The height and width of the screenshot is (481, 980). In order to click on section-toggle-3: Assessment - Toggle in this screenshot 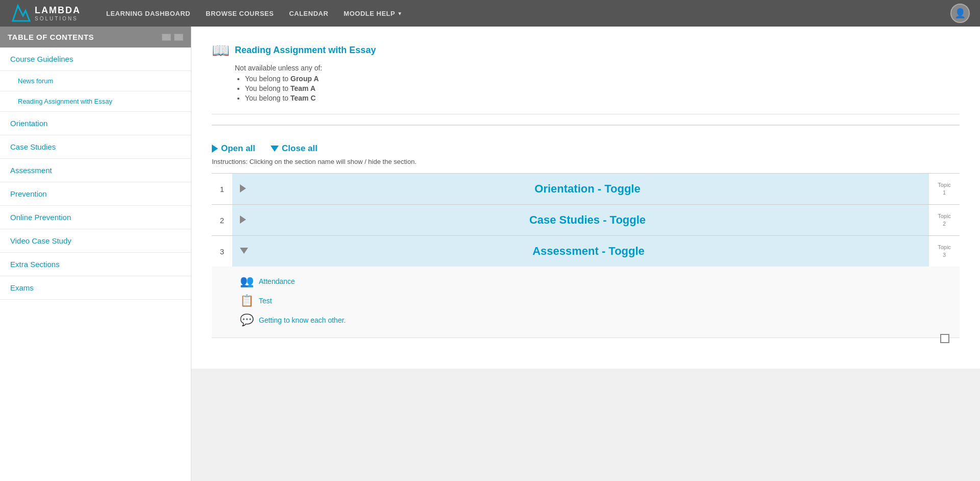, I will do `click(581, 251)`.